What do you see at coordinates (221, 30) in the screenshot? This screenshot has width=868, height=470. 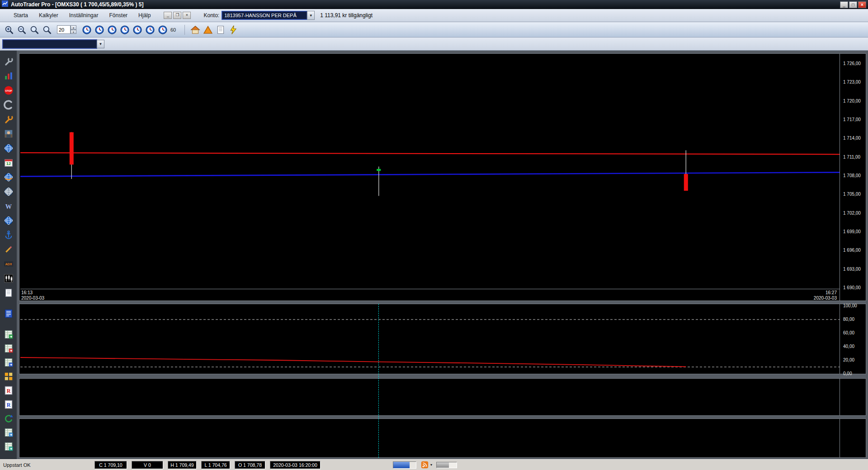 I see `notes-button` at bounding box center [221, 30].